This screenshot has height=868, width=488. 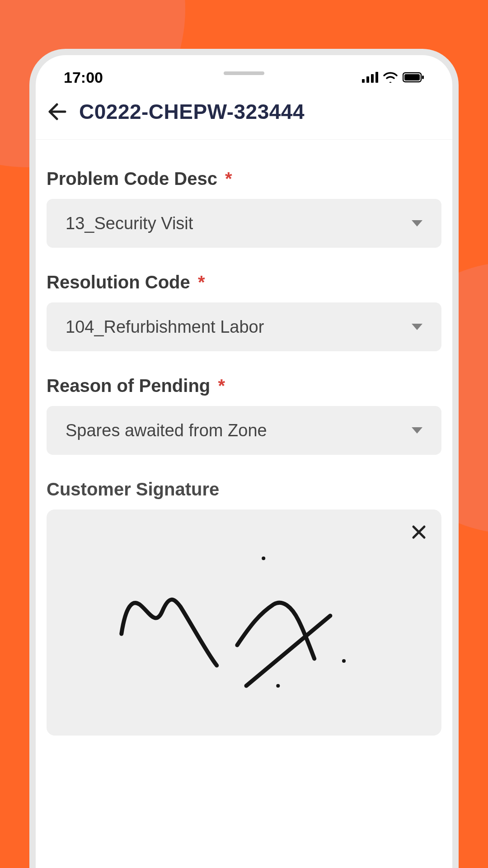 What do you see at coordinates (244, 116) in the screenshot?
I see `app-bar: C0222-CHEPW-323444` at bounding box center [244, 116].